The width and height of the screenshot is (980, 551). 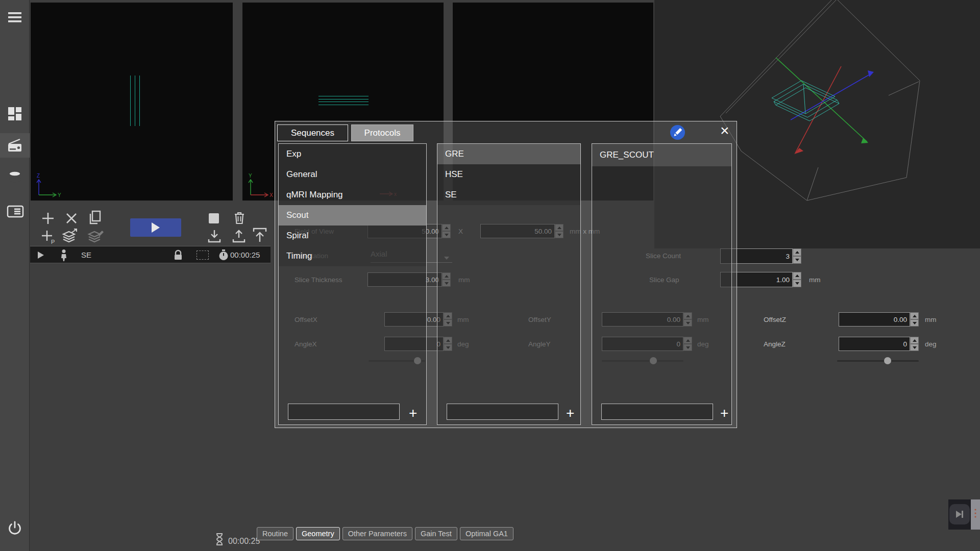 What do you see at coordinates (203, 255) in the screenshot?
I see `selection-box-icon` at bounding box center [203, 255].